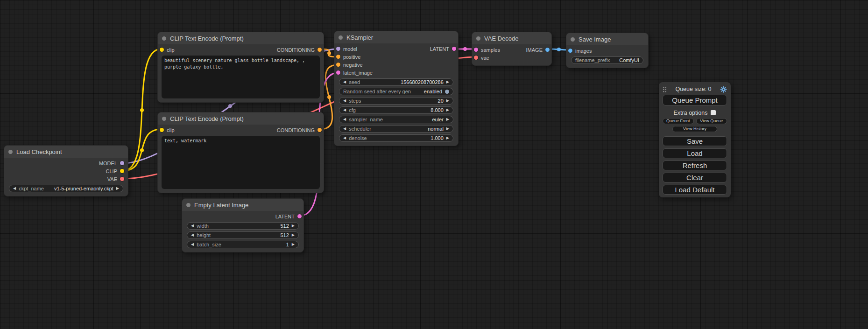  Describe the element at coordinates (116, 179) in the screenshot. I see `output-port-vae: VAE` at that location.